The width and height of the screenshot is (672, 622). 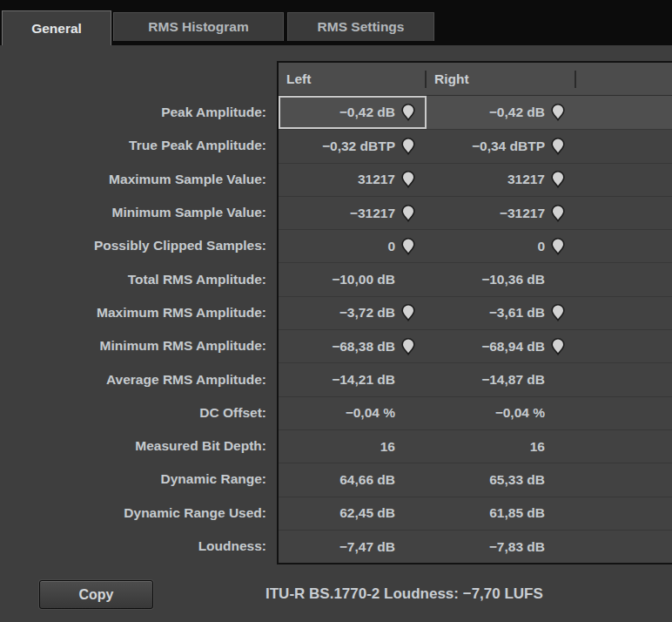 I want to click on row-label: Maximum RMS Amplitude:, so click(x=181, y=313).